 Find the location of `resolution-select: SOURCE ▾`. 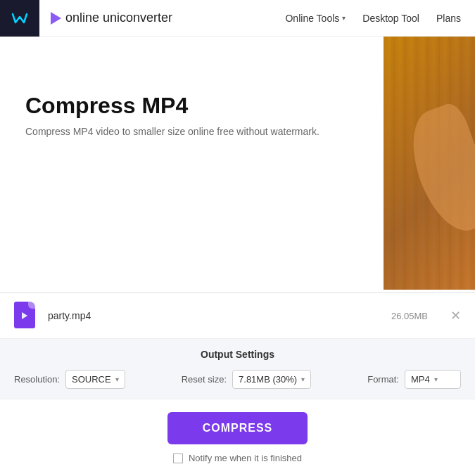

resolution-select: SOURCE ▾ is located at coordinates (96, 380).